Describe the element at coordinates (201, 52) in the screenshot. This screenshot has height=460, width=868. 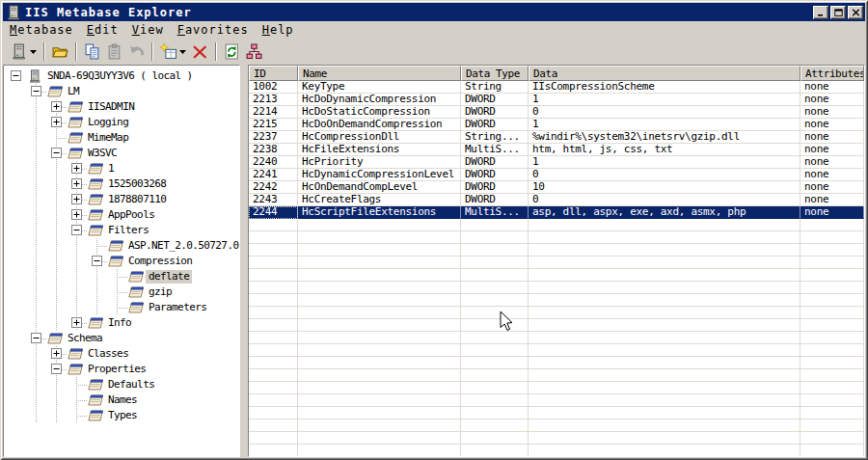
I see `delete-button` at that location.